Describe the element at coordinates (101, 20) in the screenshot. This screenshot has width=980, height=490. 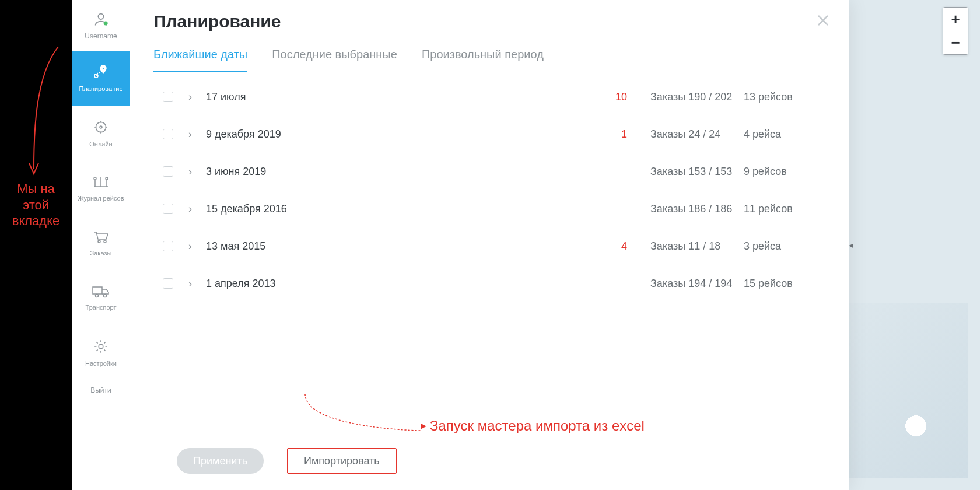
I see `user-icon` at that location.